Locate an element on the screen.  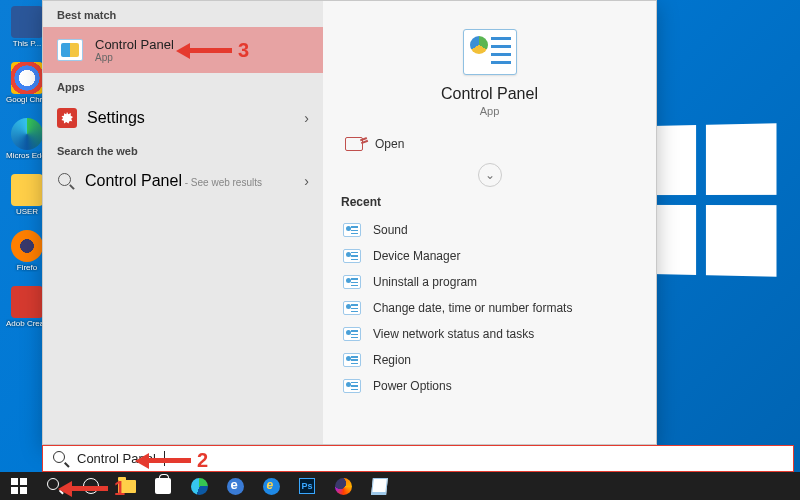
settings-icon is located at coordinates (67, 118).